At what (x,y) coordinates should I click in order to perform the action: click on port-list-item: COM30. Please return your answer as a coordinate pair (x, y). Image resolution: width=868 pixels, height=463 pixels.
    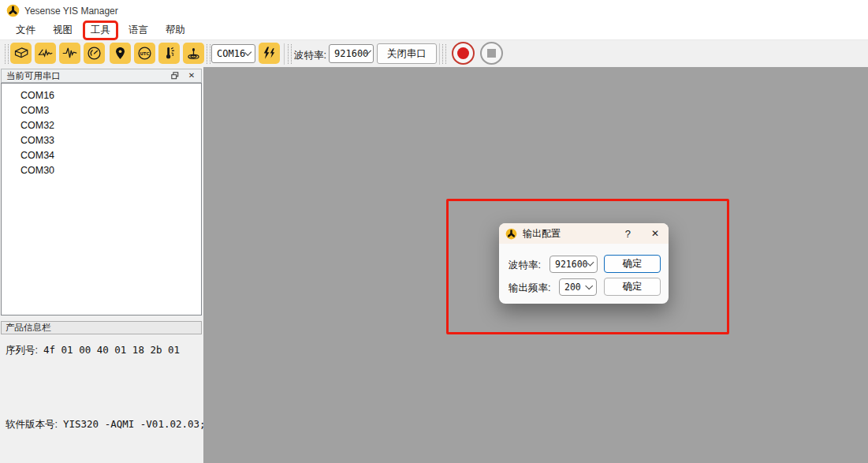
    Looking at the image, I should click on (101, 170).